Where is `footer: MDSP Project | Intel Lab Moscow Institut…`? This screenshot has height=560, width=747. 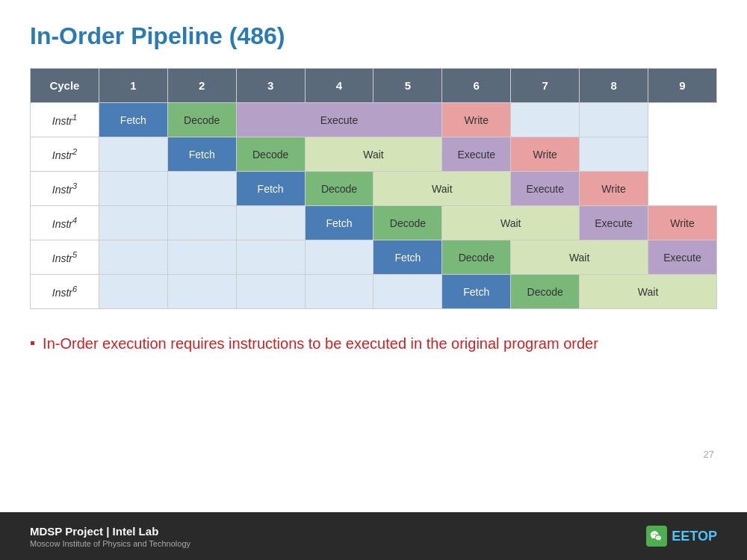
footer: MDSP Project | Intel Lab Moscow Institut… is located at coordinates (374, 536).